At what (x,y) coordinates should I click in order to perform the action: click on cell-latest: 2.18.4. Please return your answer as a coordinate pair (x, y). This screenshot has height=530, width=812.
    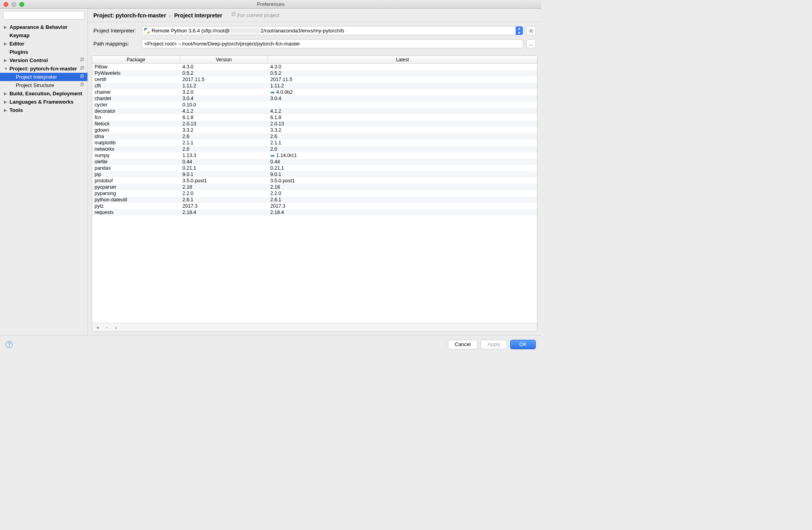
    Looking at the image, I should click on (402, 212).